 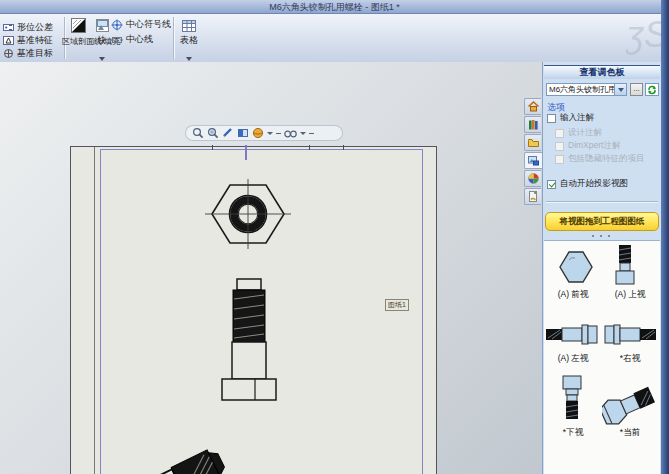 I want to click on display-style-icon, so click(x=290, y=134).